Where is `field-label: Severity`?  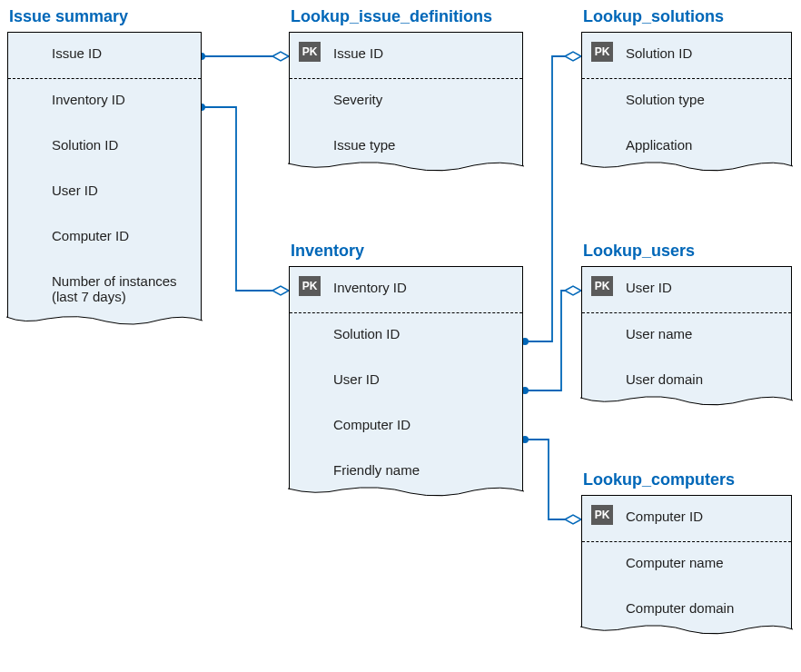
field-label: Severity is located at coordinates (422, 100).